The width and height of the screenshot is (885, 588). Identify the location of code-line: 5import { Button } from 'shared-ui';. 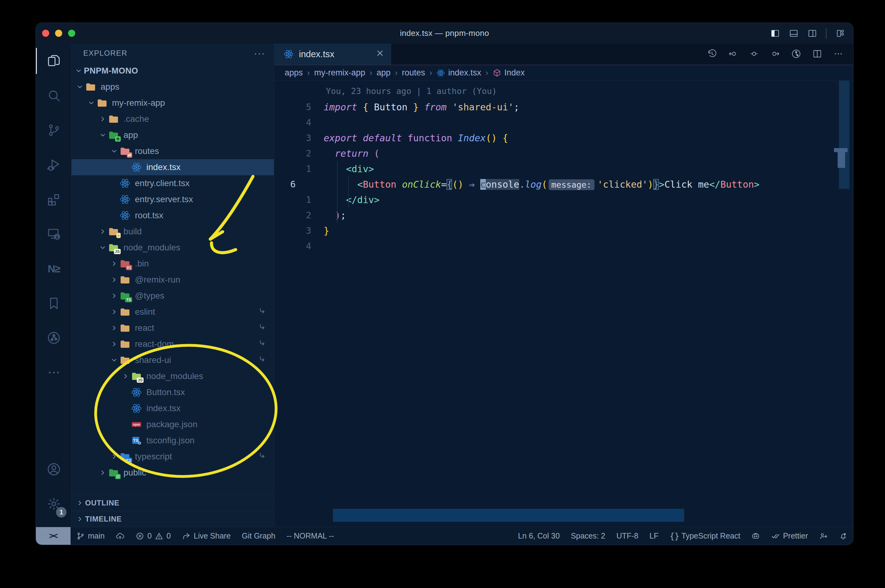
(564, 107).